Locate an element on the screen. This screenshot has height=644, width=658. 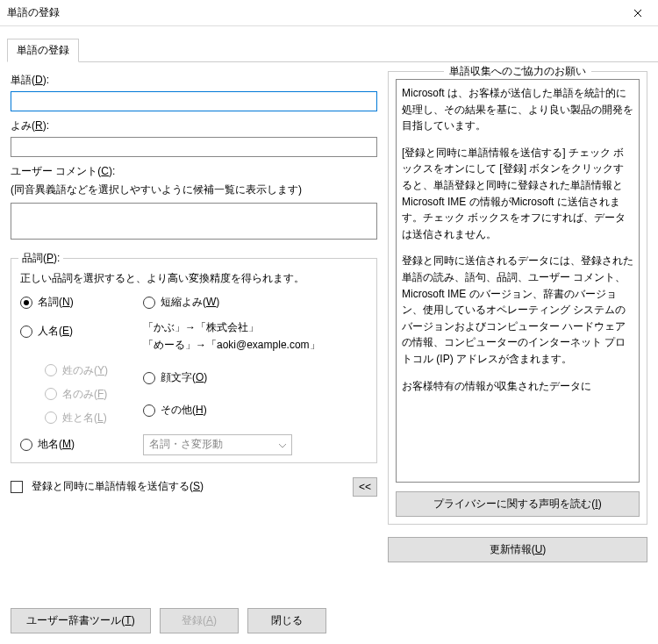
register-button: 登録(A) is located at coordinates (199, 621).